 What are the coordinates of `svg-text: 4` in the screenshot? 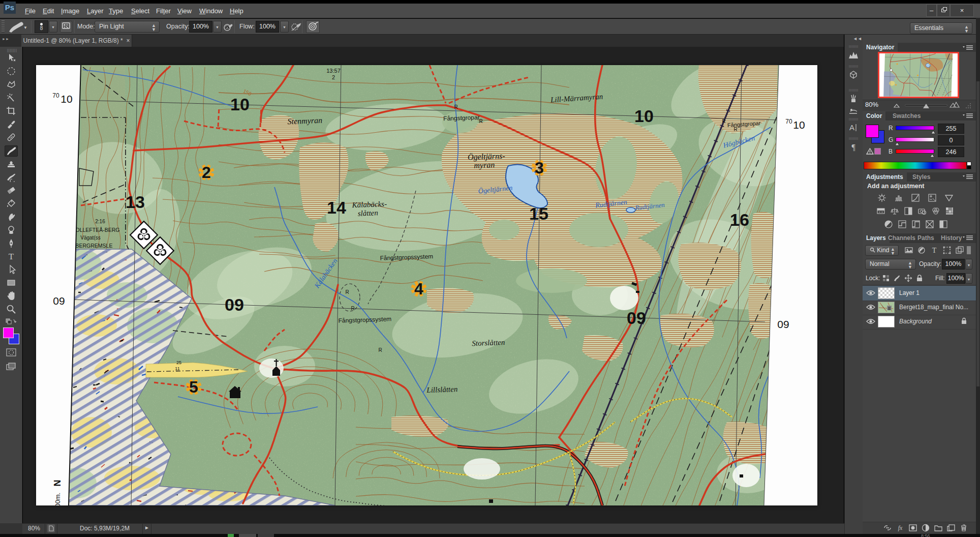 It's located at (419, 289).